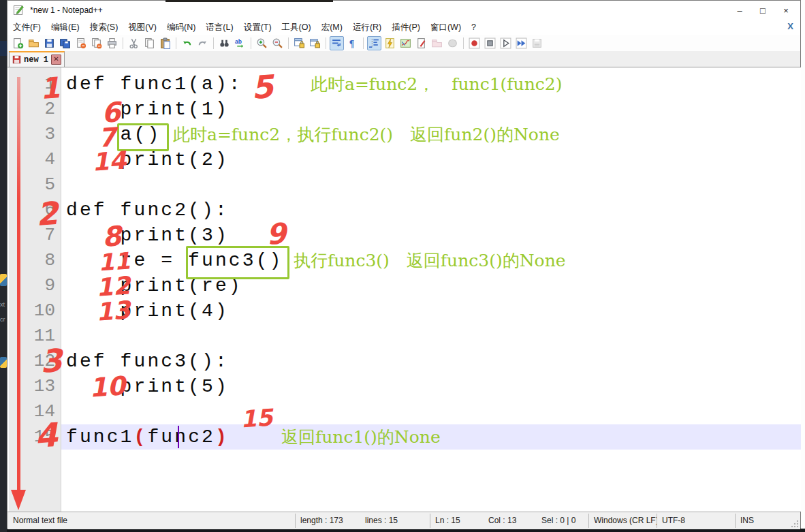 This screenshot has width=805, height=532. Describe the element at coordinates (27, 27) in the screenshot. I see `menu-item-1: 文件(F)` at that location.